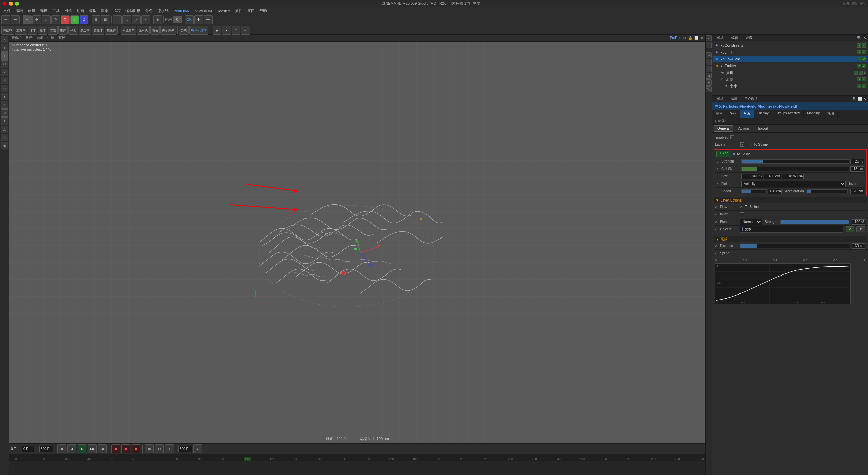  Describe the element at coordinates (62, 38) in the screenshot. I see `vp-panel-tab: 面板` at that location.